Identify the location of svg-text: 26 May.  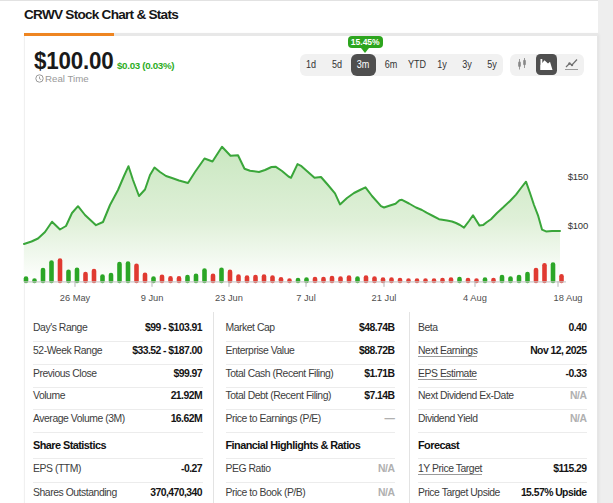
(76, 298).